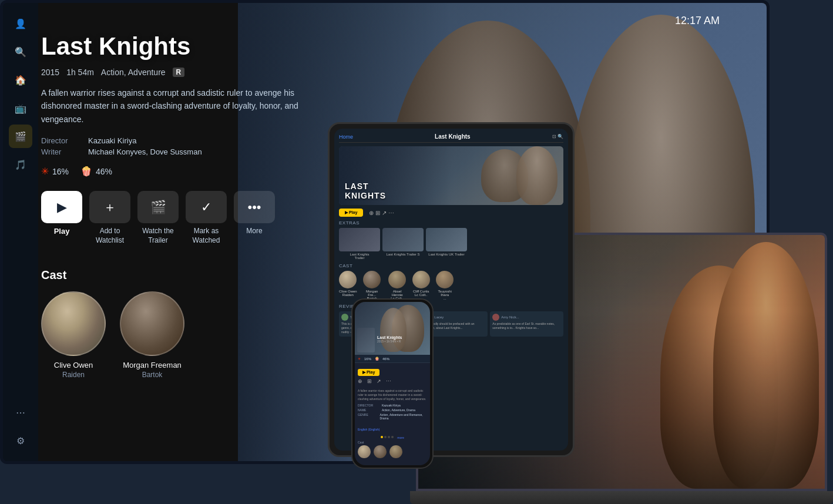  What do you see at coordinates (392, 395) in the screenshot?
I see `phone-description: A fallen warrior rises against a corrupt…` at bounding box center [392, 395].